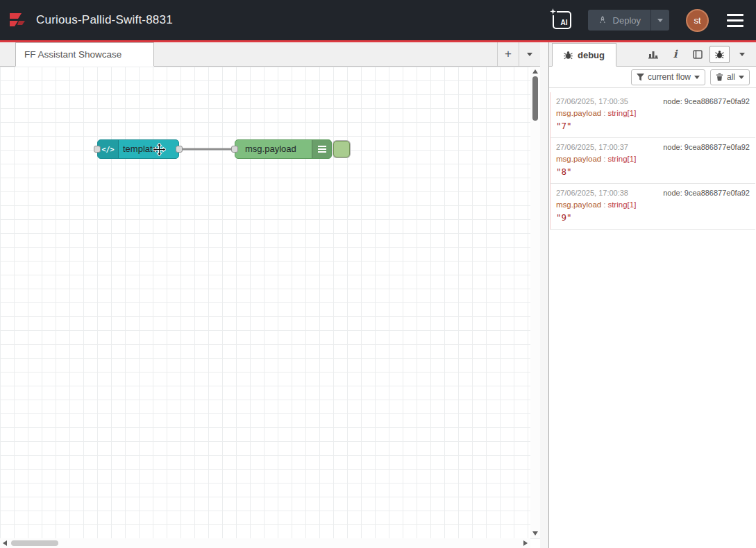 The width and height of the screenshot is (756, 548). I want to click on canvas-horizontal-scrollbar, so click(265, 543).